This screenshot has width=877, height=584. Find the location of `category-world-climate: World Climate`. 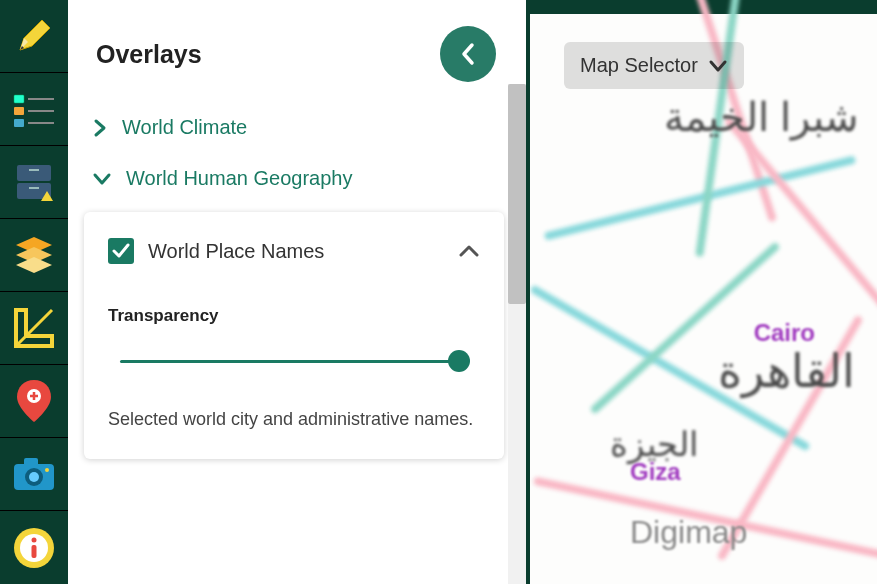

category-world-climate: World Climate is located at coordinates (294, 128).